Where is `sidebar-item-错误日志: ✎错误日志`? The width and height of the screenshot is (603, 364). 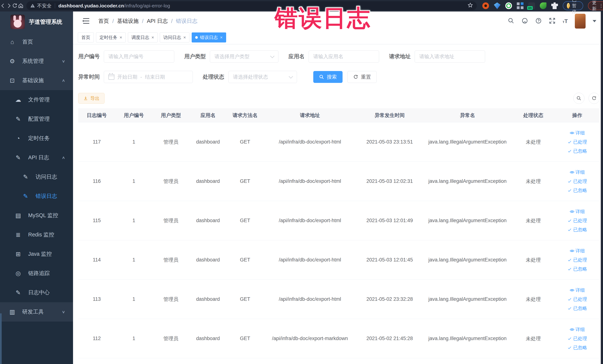
sidebar-item-错误日志: ✎错误日志 is located at coordinates (36, 196).